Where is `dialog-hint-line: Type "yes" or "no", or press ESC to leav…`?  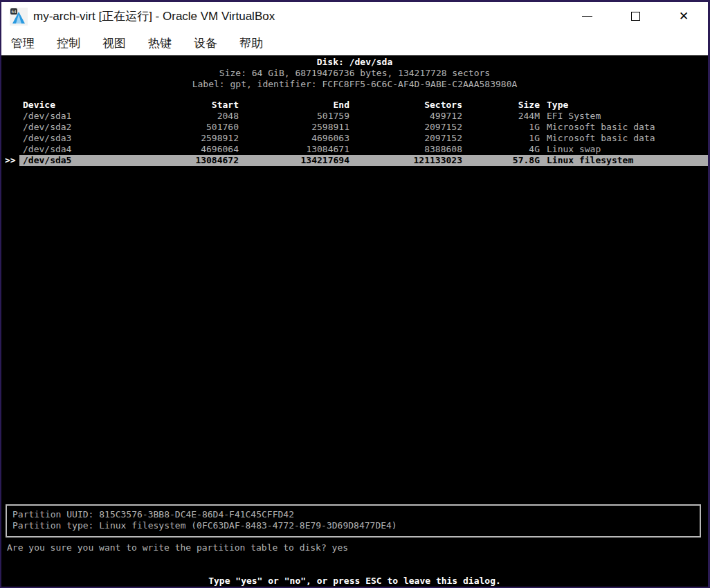 dialog-hint-line: Type "yes" or "no", or press ESC to leav… is located at coordinates (354, 581).